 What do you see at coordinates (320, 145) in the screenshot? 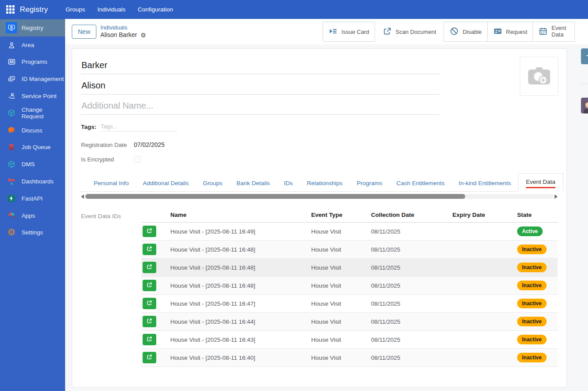
I see `registration-date-row: Registration Date 07/02/2025` at bounding box center [320, 145].